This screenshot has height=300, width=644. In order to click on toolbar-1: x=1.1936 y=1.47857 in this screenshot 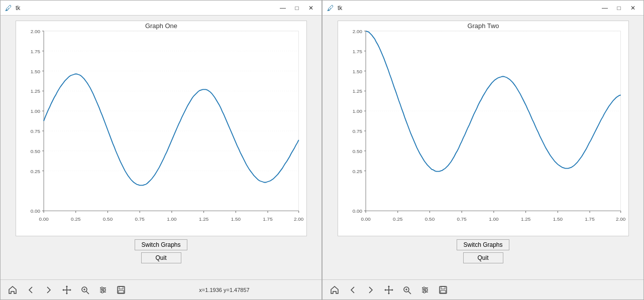, I will do `click(161, 289)`.